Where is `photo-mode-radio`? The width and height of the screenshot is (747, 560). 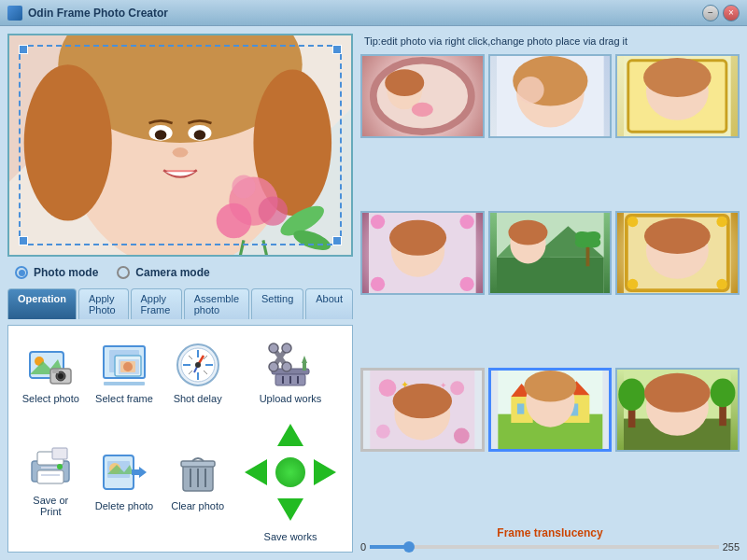 photo-mode-radio is located at coordinates (21, 273).